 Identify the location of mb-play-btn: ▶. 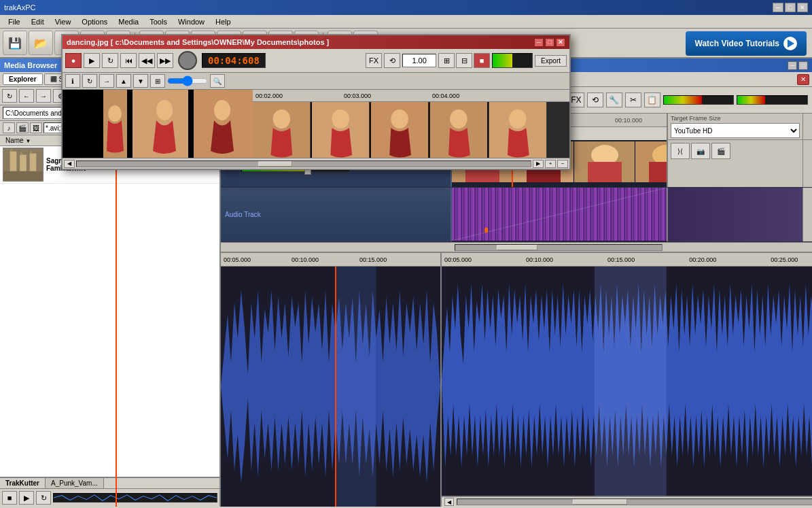
(27, 498).